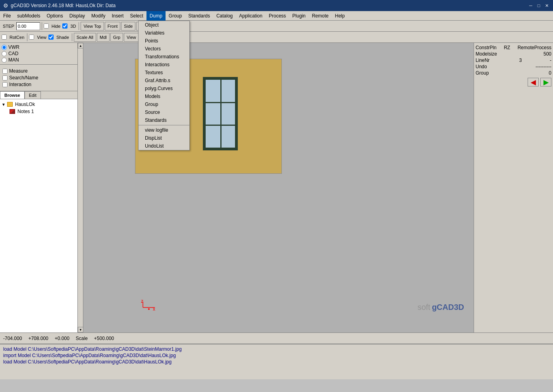 The image size is (553, 392). Describe the element at coordinates (320, 16) in the screenshot. I see `menu-remote: Remote` at that location.